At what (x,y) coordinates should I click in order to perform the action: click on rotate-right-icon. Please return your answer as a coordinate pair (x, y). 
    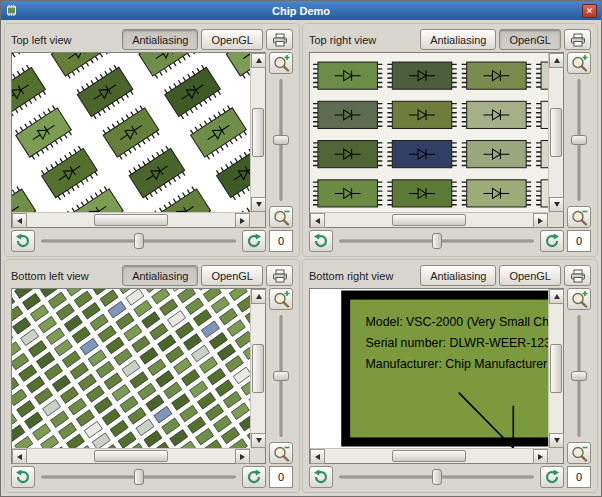
    Looking at the image, I should click on (552, 477).